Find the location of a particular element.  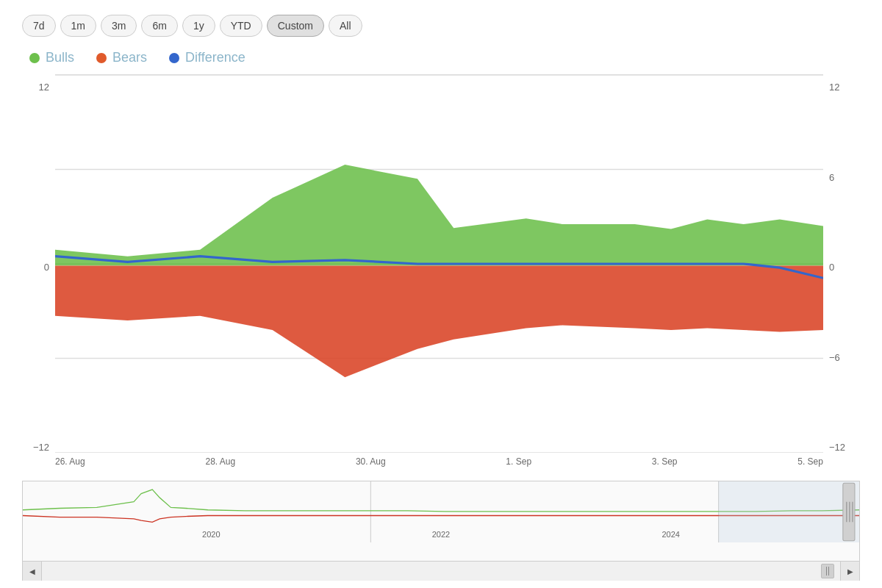

y-label-mid-left: 0 is located at coordinates (35, 268).